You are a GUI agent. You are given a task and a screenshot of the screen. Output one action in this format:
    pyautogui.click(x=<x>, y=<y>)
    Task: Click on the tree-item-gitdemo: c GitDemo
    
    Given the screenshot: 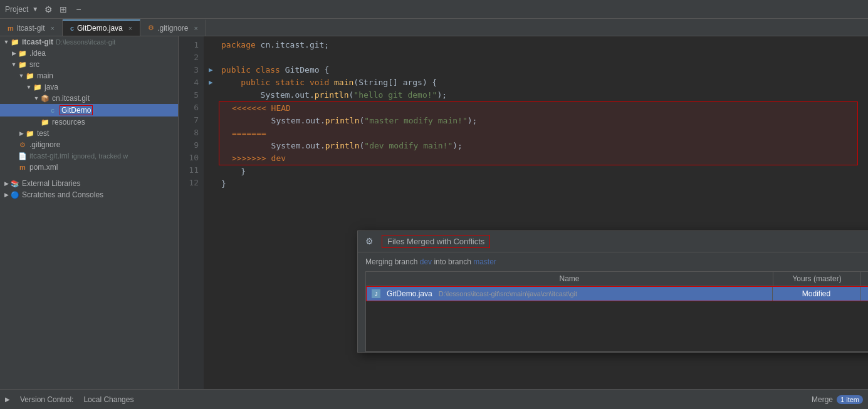 What is the action you would take?
    pyautogui.click(x=89, y=110)
    